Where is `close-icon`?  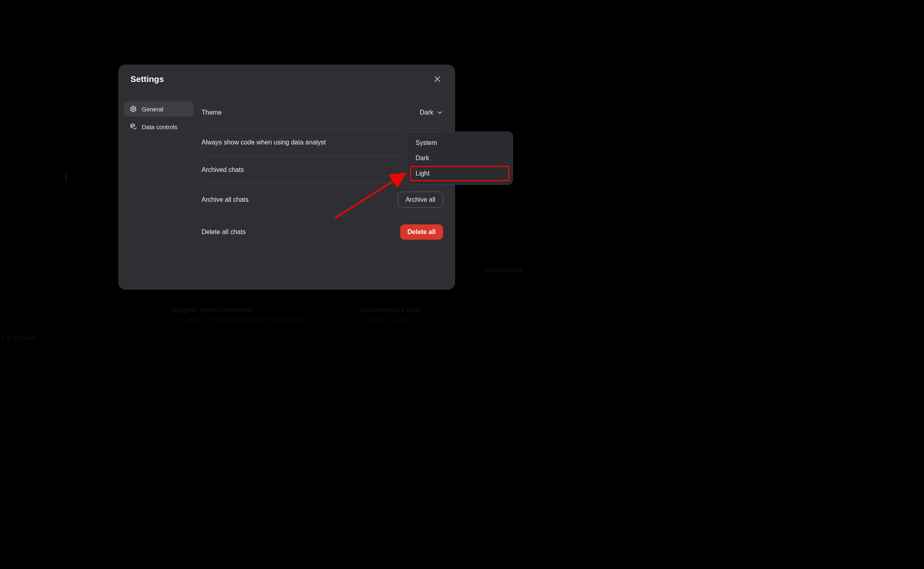
close-icon is located at coordinates (437, 79).